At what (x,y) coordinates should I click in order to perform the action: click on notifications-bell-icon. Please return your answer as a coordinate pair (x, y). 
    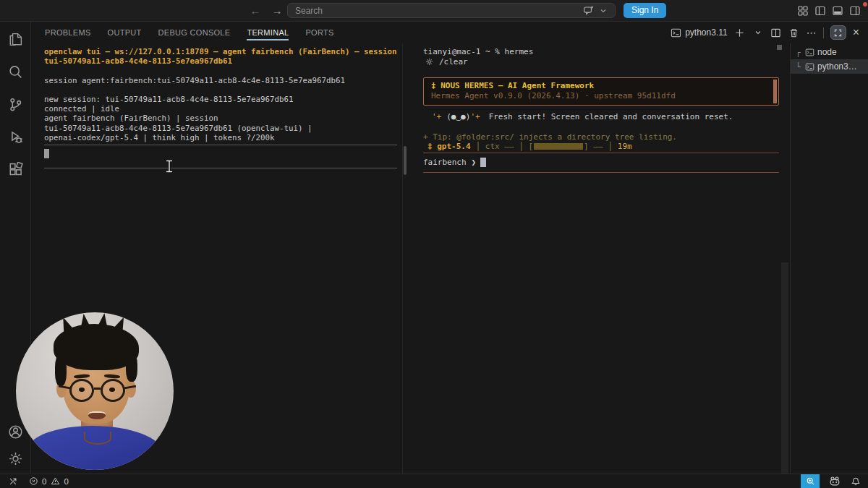
    Looking at the image, I should click on (856, 481).